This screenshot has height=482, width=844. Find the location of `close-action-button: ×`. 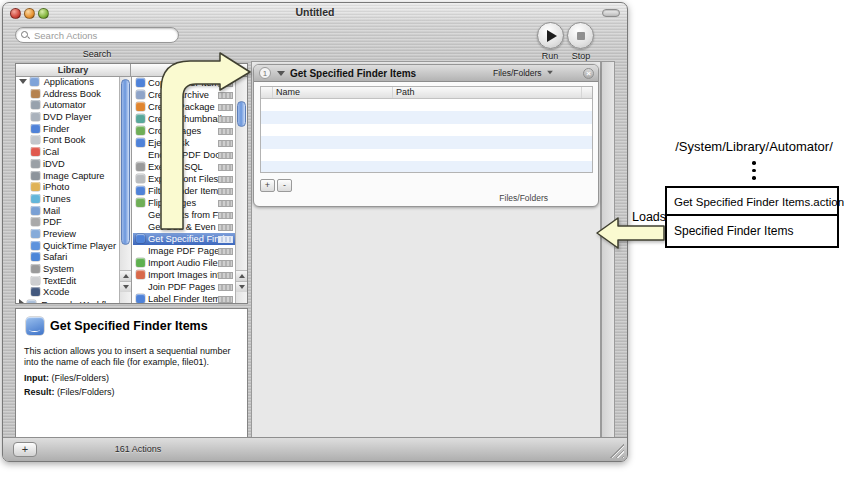

close-action-button: × is located at coordinates (588, 74).